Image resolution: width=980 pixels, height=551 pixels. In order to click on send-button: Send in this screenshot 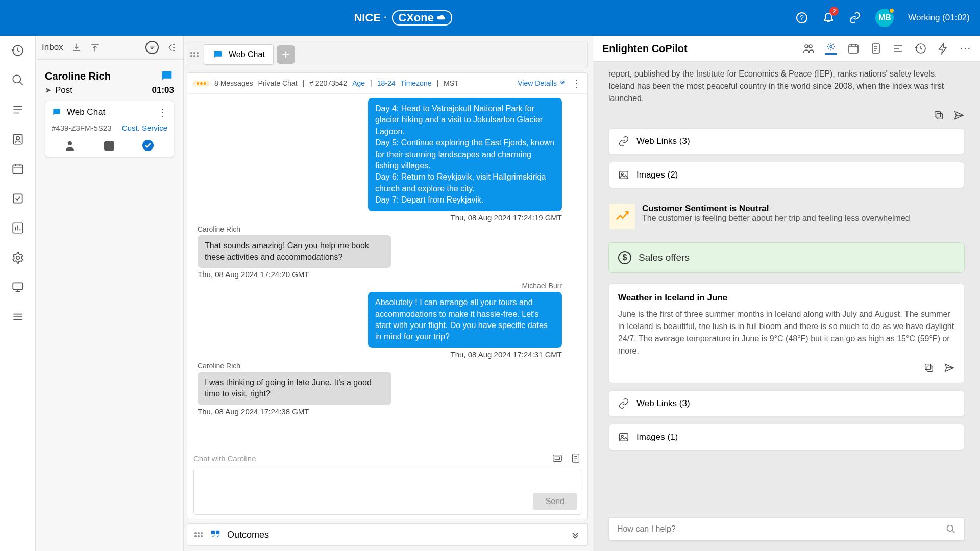, I will do `click(555, 502)`.